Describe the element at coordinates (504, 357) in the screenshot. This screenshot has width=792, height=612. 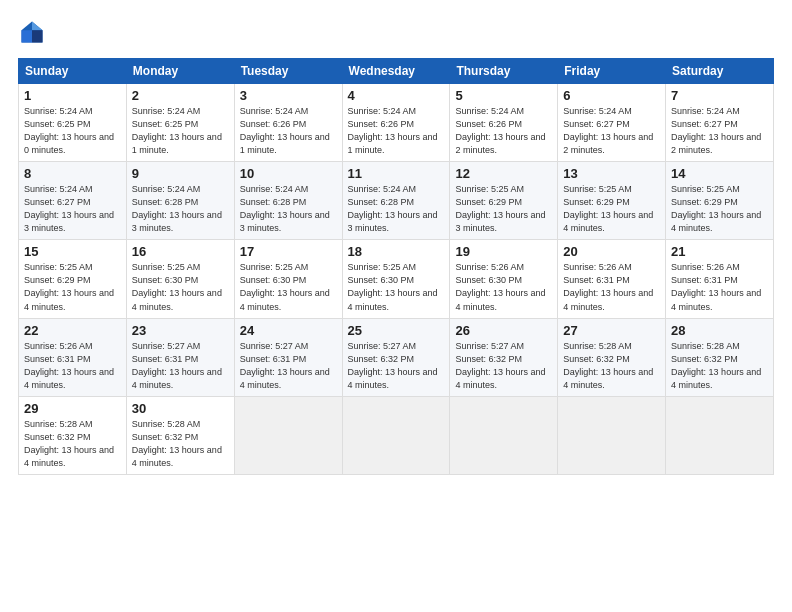
I see `calendar-cell: 26Sunrise: 5:27 AMSunset: 6:32 PMDayligh…` at that location.